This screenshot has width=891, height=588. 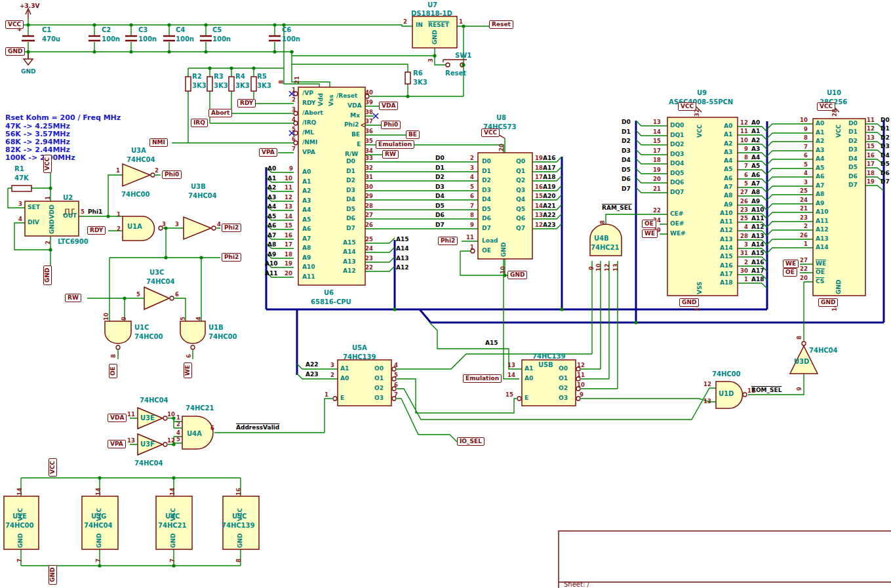 What do you see at coordinates (726, 214) in the screenshot?
I see `u9-ram-text: A10` at bounding box center [726, 214].